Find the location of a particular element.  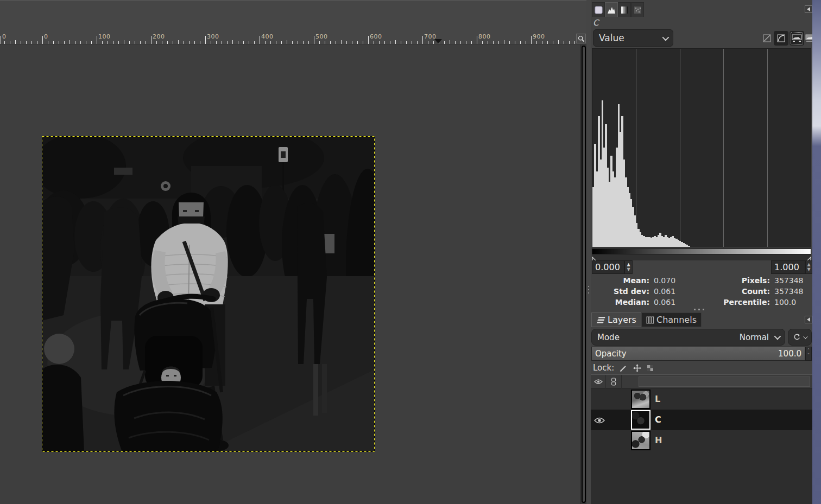

layers-menu-button is located at coordinates (809, 320).